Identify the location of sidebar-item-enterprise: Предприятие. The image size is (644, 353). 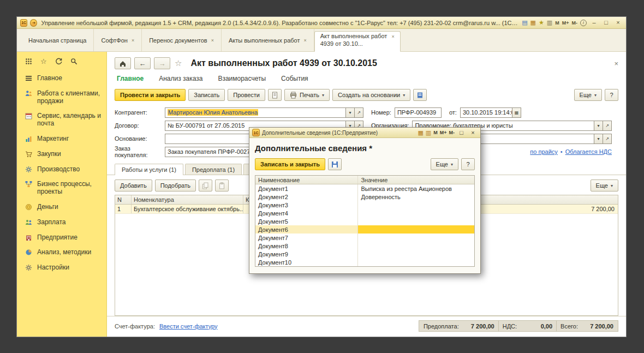
(62, 238).